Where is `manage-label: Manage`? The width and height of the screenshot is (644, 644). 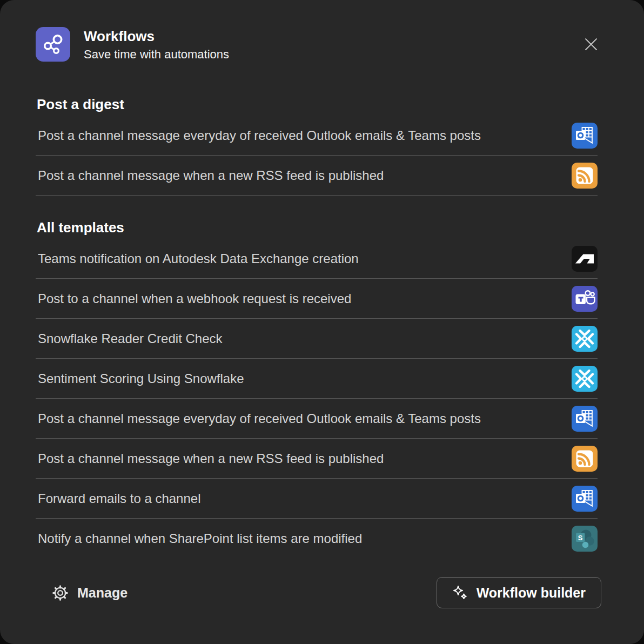 manage-label: Manage is located at coordinates (103, 593).